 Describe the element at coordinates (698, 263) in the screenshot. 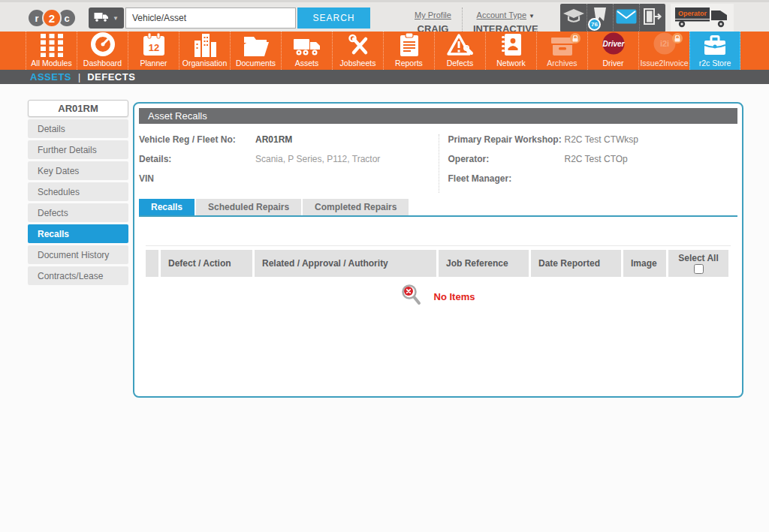

I see `column-header-select-all: Select All` at that location.